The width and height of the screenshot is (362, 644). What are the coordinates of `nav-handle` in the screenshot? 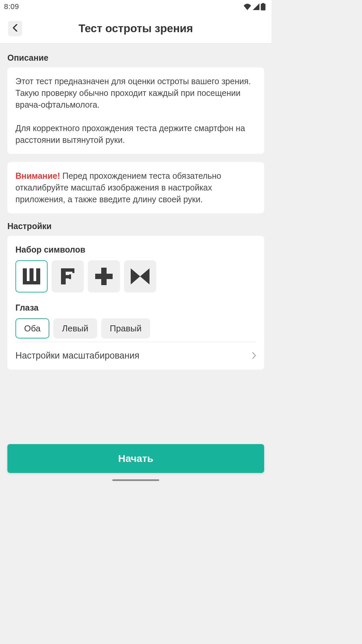 It's located at (136, 480).